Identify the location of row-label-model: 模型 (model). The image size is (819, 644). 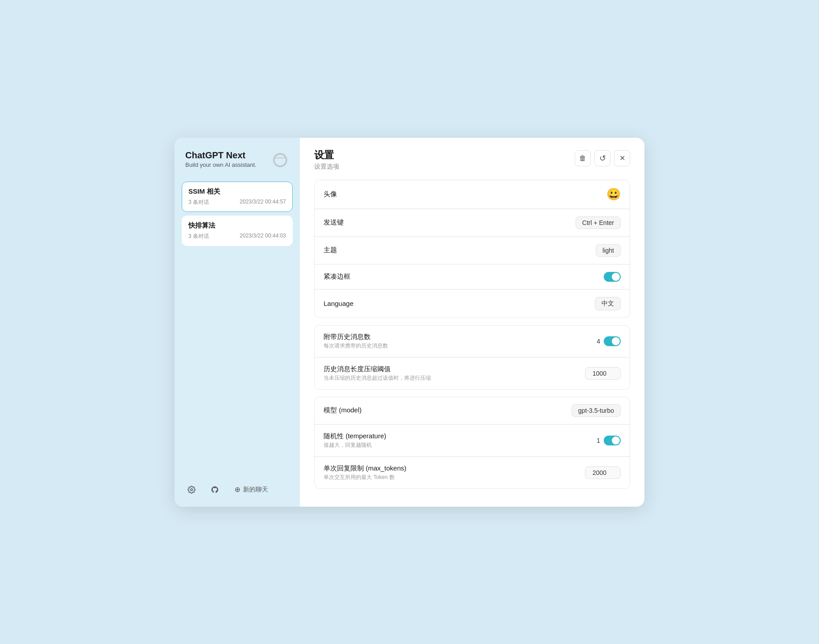
(343, 411).